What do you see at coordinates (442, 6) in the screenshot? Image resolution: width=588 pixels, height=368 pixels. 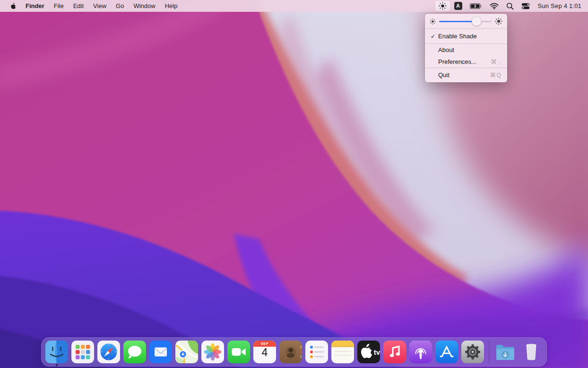 I see `shade-menubar-button` at bounding box center [442, 6].